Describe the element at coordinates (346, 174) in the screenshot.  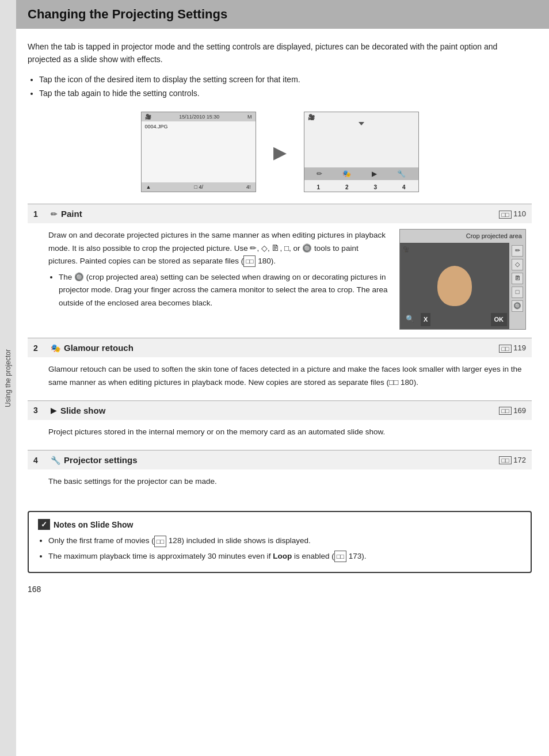
I see `glamour-icon: 🎭` at that location.